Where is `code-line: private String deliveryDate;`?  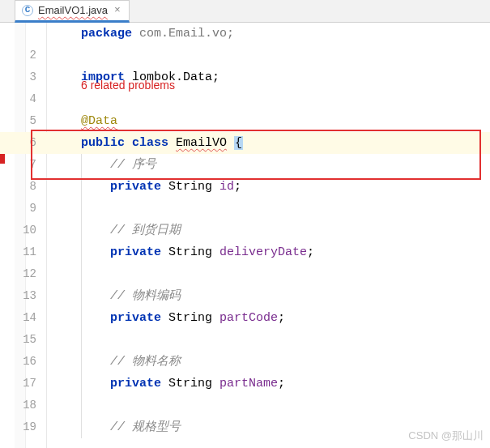
code-line: private String deliveryDate; is located at coordinates (279, 253).